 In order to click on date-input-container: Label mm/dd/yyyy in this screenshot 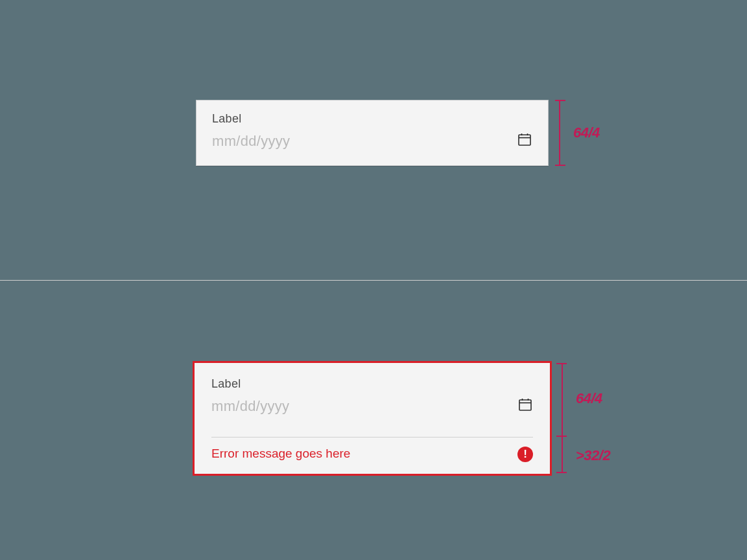, I will do `click(372, 133)`.